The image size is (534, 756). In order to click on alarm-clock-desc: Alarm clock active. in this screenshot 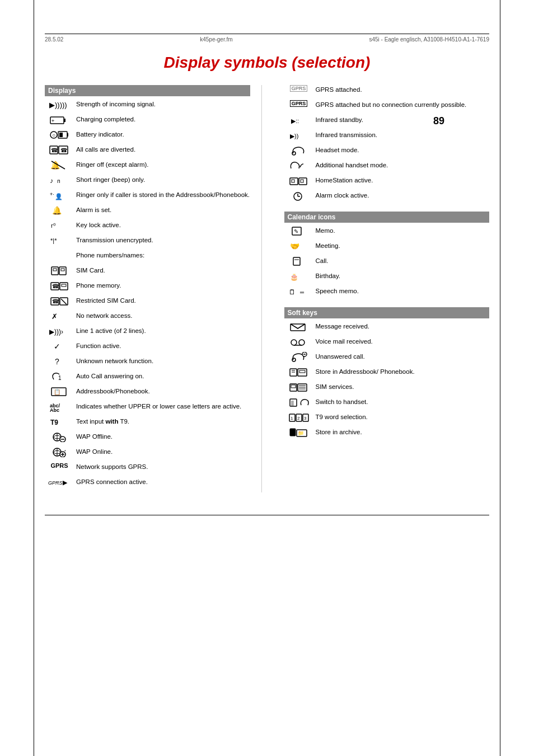, I will do `click(402, 195)`.